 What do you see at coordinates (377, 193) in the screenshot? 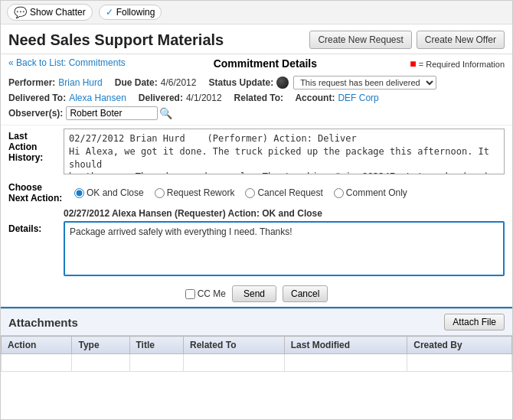
I see `radio-comment-label: Comment Only` at bounding box center [377, 193].